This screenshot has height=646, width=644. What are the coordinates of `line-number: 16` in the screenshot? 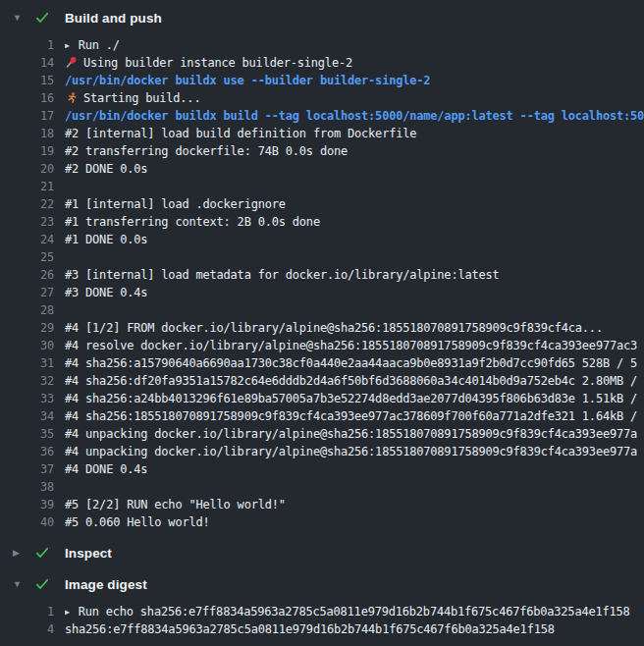 It's located at (27, 98).